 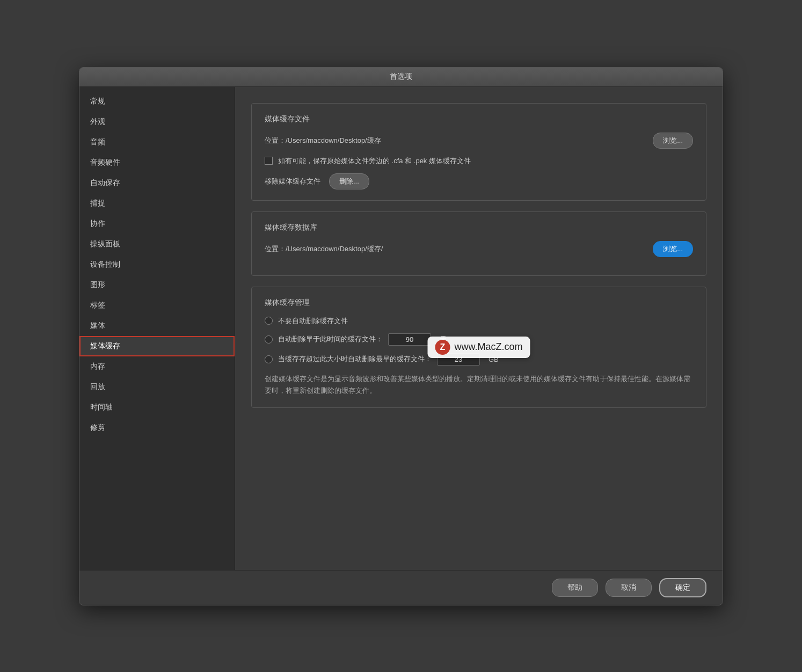 What do you see at coordinates (458, 360) in the screenshot?
I see `gb-input` at bounding box center [458, 360].